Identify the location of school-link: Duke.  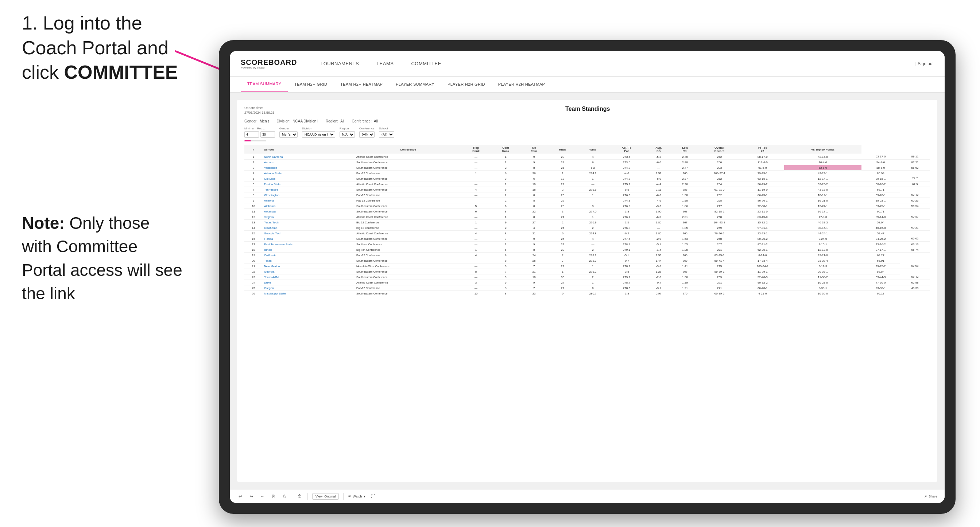
(267, 283).